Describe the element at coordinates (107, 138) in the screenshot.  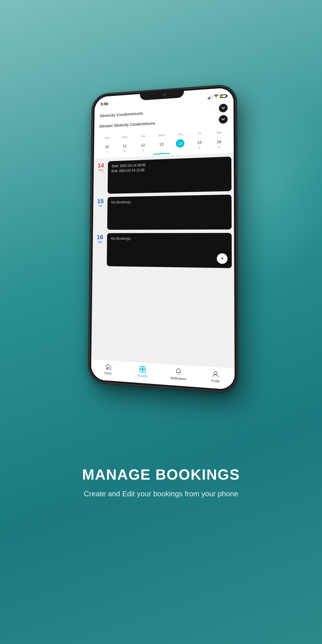
I see `cal-day-sun: Sun` at that location.